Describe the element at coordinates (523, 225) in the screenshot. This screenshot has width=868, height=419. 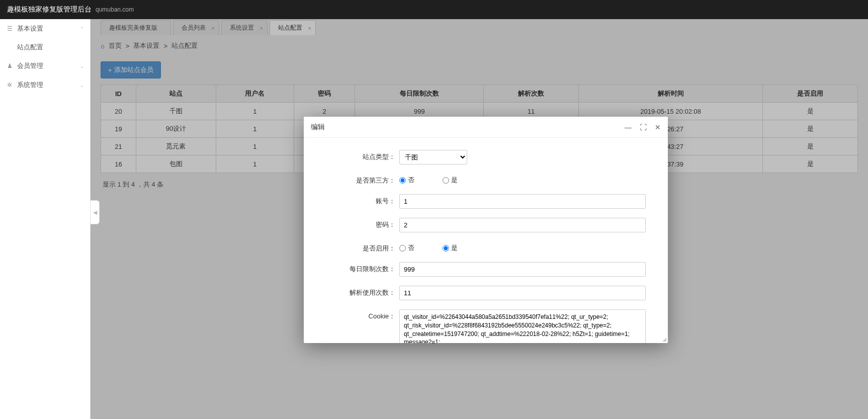
I see `password-input` at that location.